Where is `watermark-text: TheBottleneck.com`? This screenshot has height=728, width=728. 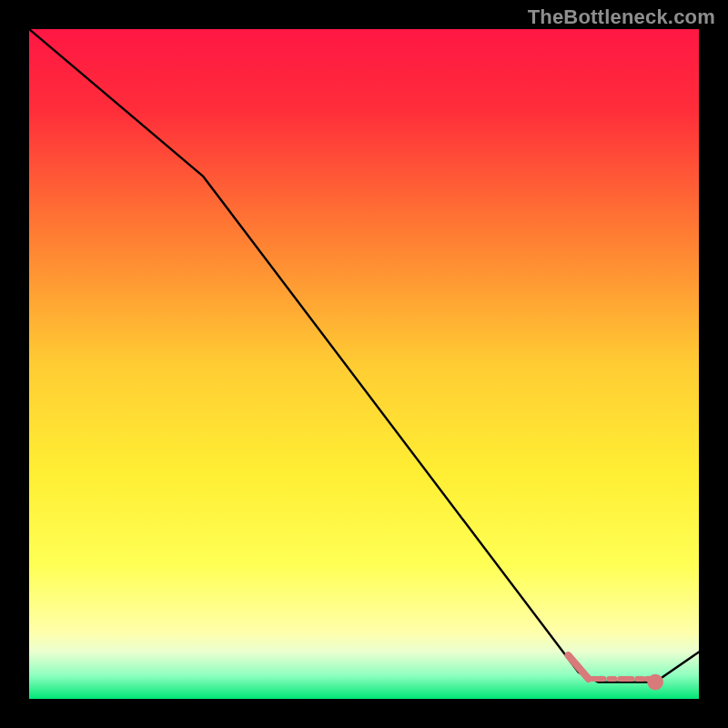
watermark-text: TheBottleneck.com is located at coordinates (622, 17).